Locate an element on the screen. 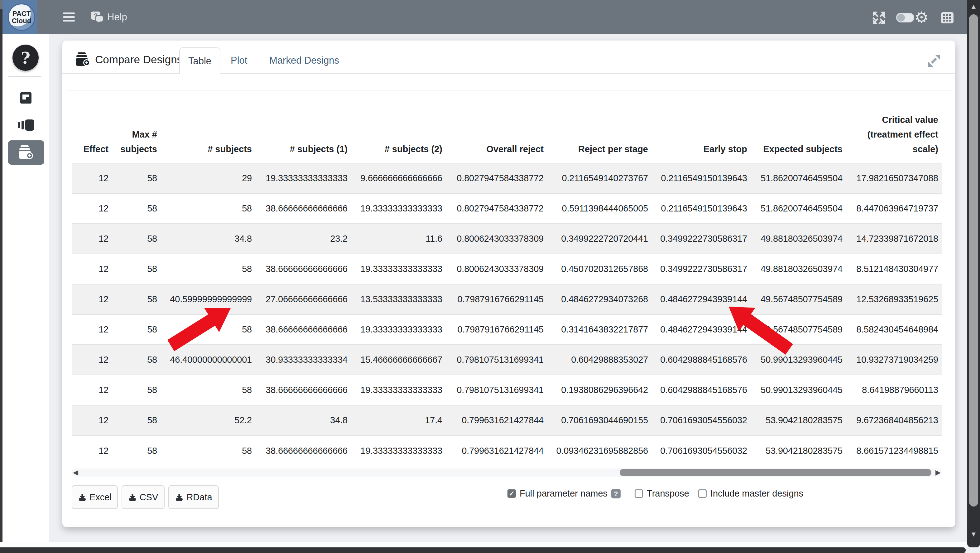  table-cell: 0.4507020312657868 is located at coordinates (600, 269).